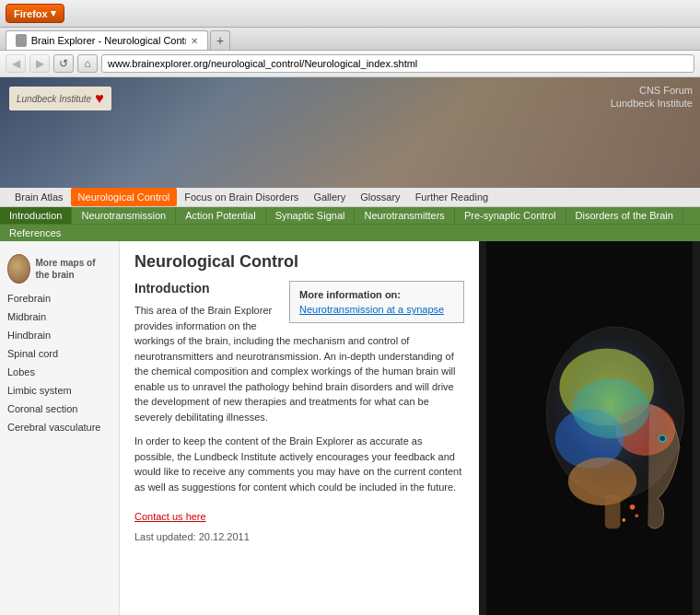 The image size is (700, 615). What do you see at coordinates (99, 99) in the screenshot?
I see `logo-symbol: ♥` at bounding box center [99, 99].